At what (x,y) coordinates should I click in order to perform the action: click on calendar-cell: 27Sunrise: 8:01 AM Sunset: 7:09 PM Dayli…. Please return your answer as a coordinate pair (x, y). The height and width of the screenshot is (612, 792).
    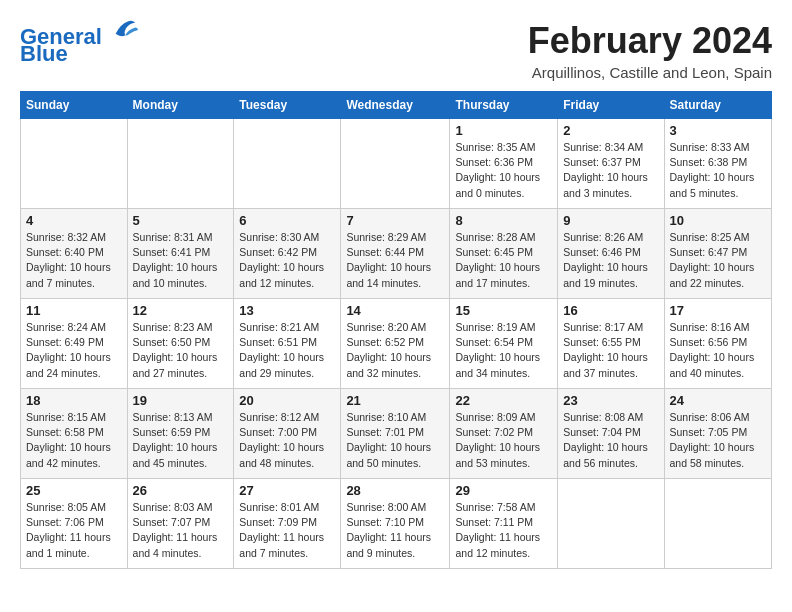
    Looking at the image, I should click on (288, 524).